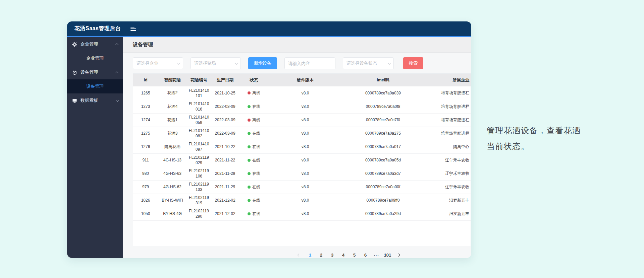 The width and height of the screenshot is (644, 278). Describe the element at coordinates (95, 44) in the screenshot. I see `sidebar-item-enterprise: 企业管理` at that location.